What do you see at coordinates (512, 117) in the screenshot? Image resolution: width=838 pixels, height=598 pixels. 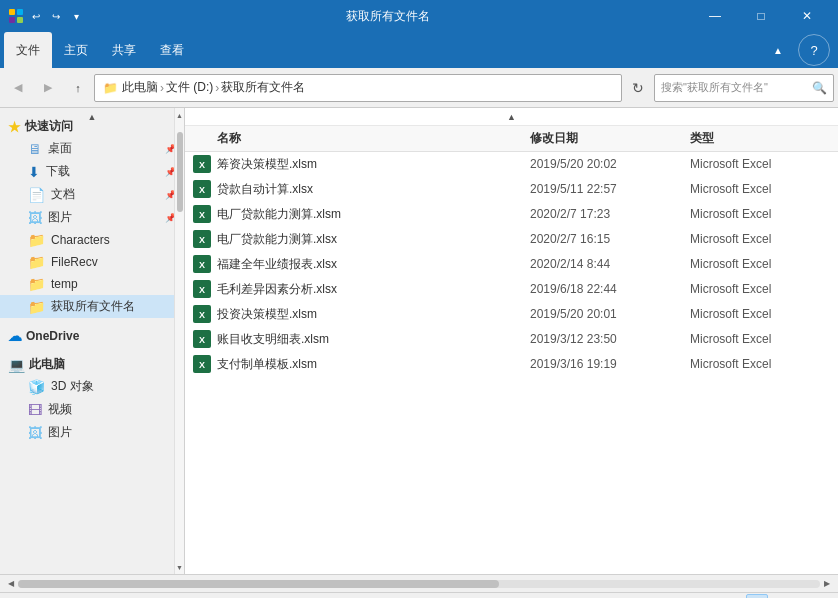 I see `file-scroll-up-indicator: ▲` at bounding box center [512, 117].